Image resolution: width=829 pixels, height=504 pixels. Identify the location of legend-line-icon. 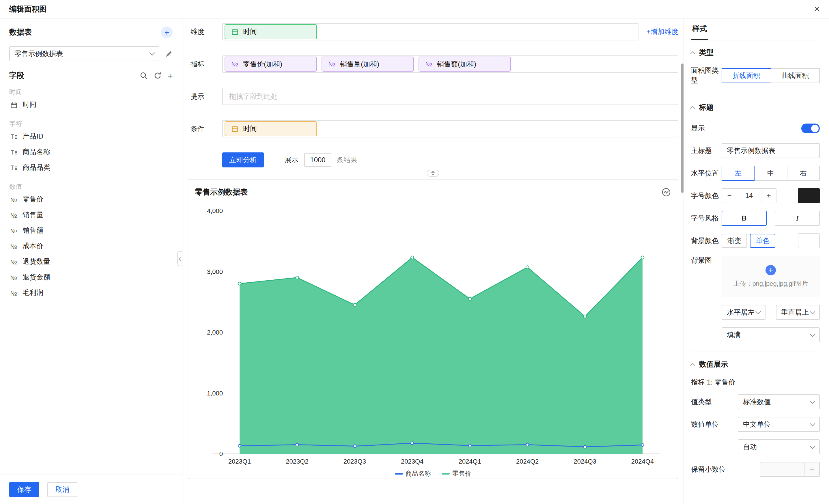
(445, 473).